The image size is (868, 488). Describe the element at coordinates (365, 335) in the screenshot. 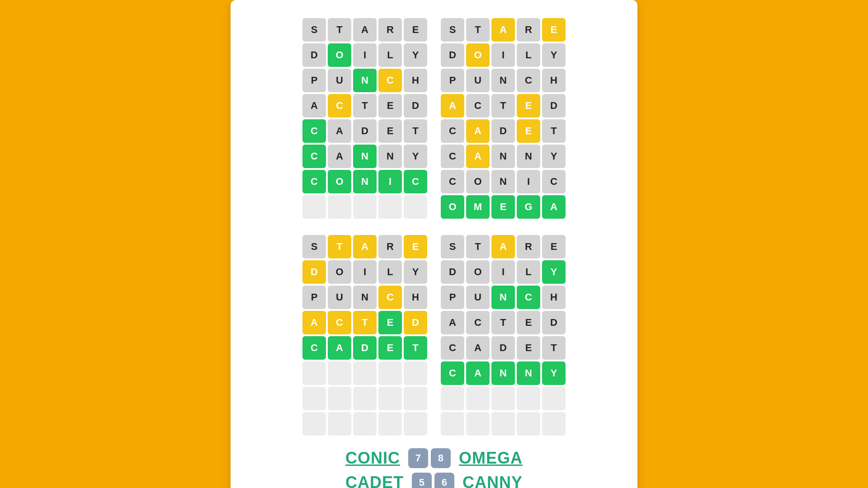

I see `grid-bottom-left: STAREDOILYPUNCHACTEDCADET` at that location.